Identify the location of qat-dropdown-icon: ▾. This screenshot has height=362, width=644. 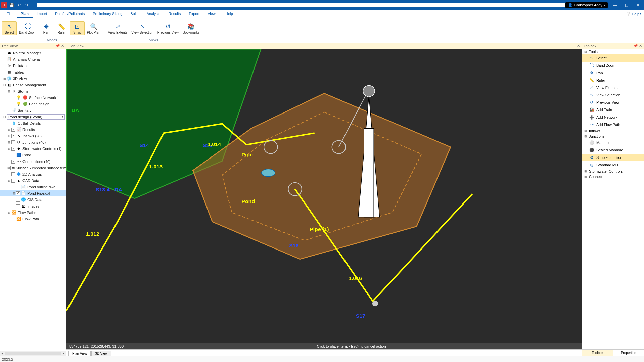
(34, 5).